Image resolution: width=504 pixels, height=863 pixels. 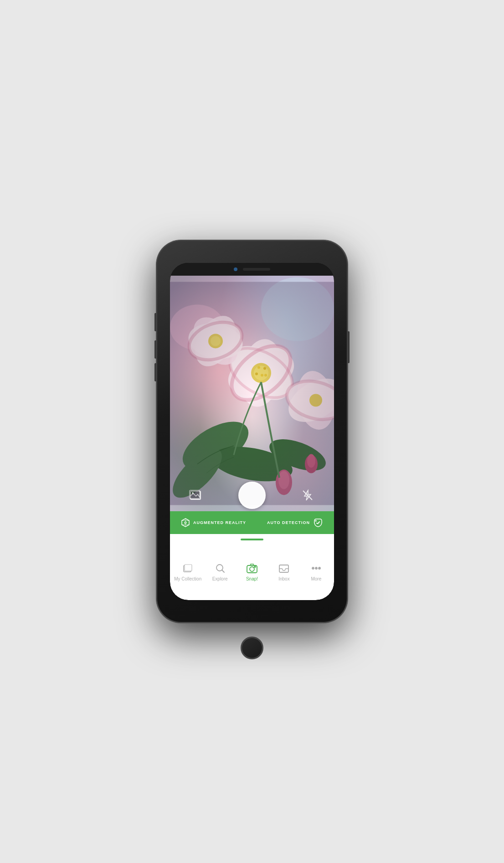 What do you see at coordinates (220, 568) in the screenshot?
I see `explore-icon` at bounding box center [220, 568].